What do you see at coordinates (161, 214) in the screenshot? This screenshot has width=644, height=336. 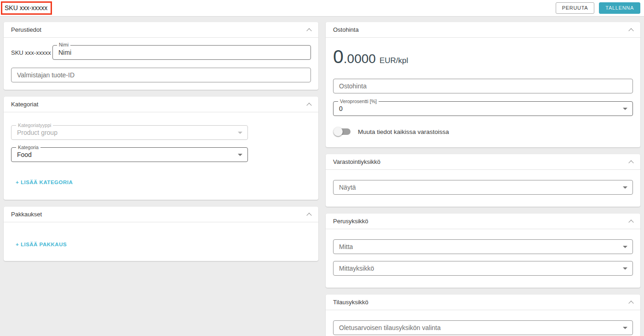 I see `card-header-pakkaukset: Pakkaukset` at bounding box center [161, 214].